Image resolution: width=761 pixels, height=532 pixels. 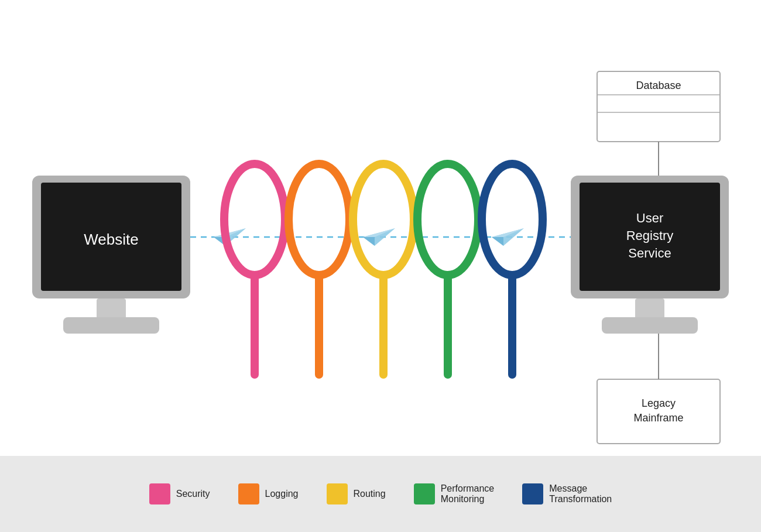 I want to click on legend-color-message, so click(x=533, y=494).